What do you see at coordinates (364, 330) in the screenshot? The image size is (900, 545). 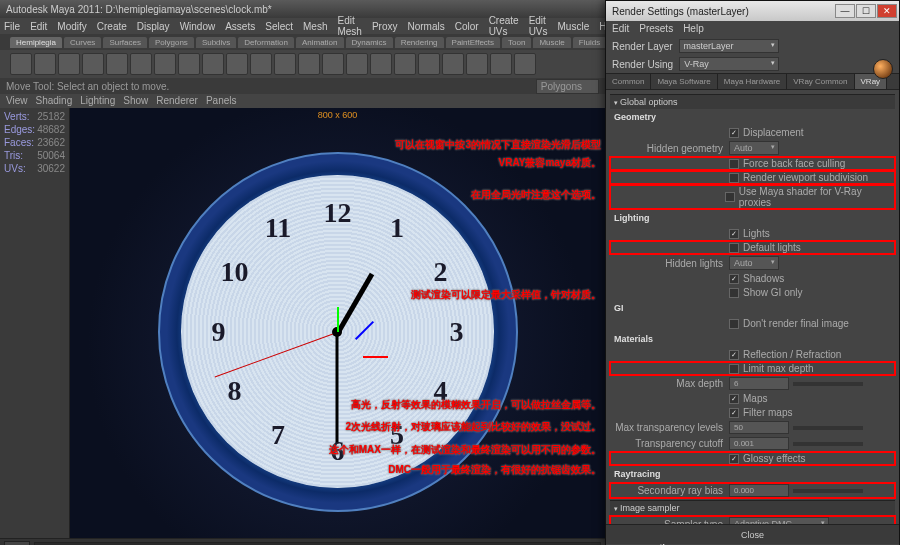 I see `axis-z` at bounding box center [364, 330].